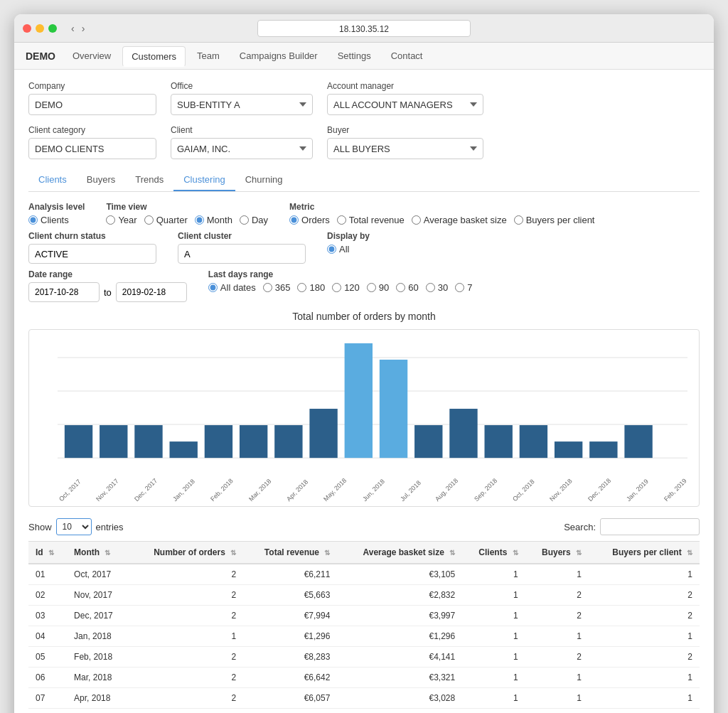  What do you see at coordinates (242, 142) in the screenshot?
I see `client-filter: Client GAIAM, INC.` at bounding box center [242, 142].